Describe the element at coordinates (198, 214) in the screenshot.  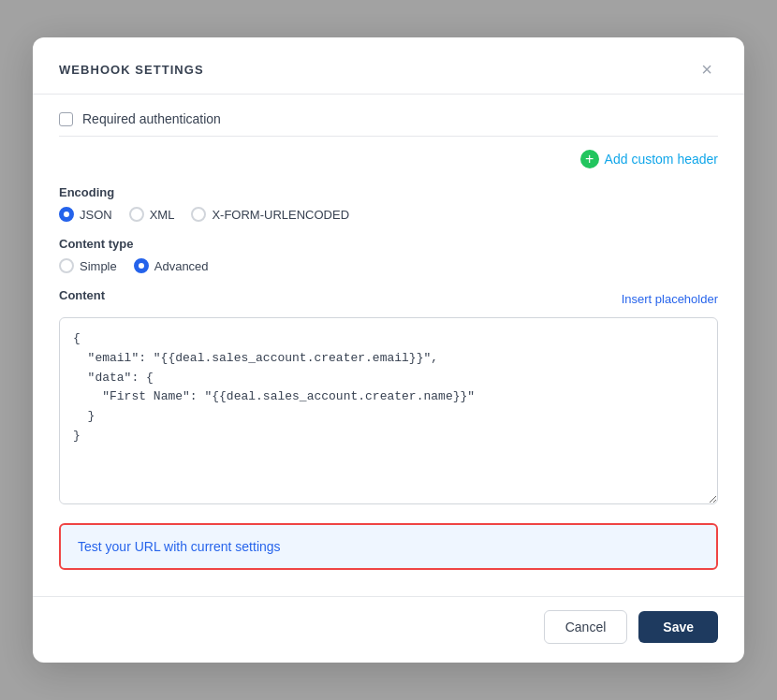
I see `encoding-xform-radio` at that location.